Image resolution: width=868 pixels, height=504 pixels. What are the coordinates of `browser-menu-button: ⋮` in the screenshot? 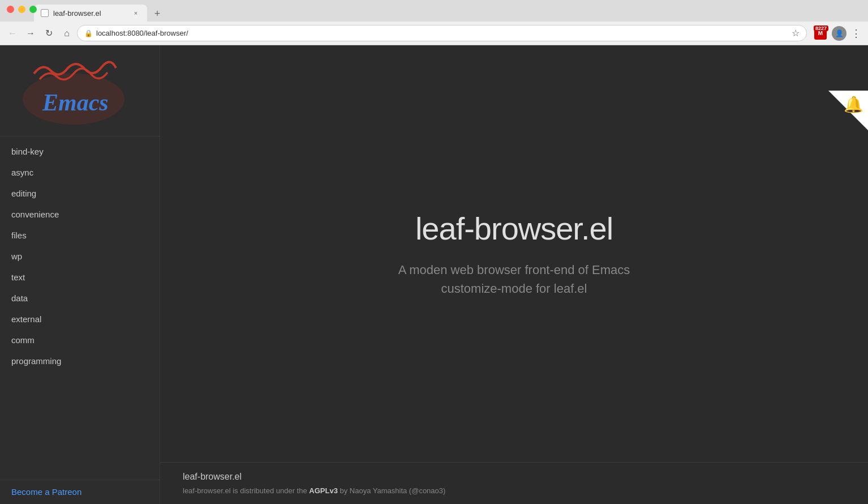 It's located at (856, 33).